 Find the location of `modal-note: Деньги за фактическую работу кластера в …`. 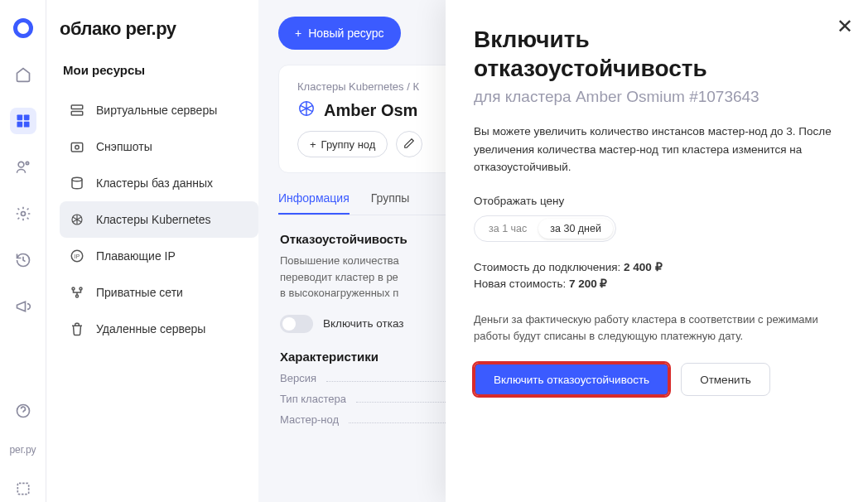

modal-note: Деньги за фактическую работу кластера в … is located at coordinates (657, 328).